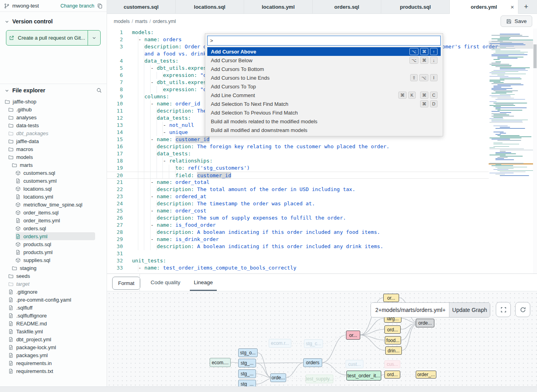 The width and height of the screenshot is (537, 392). What do you see at coordinates (484, 7) in the screenshot?
I see `tab-orders.yml: orders.yml×` at bounding box center [484, 7].